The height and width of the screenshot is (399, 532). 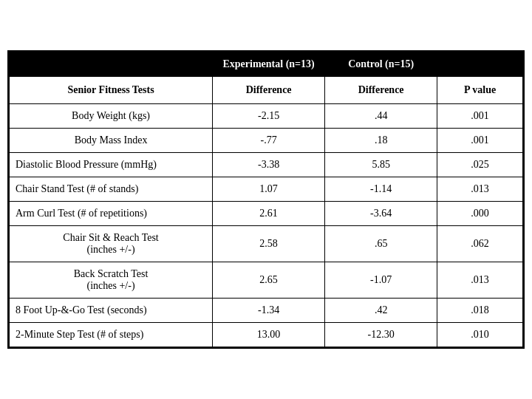 I want to click on row-ctrl-4: -3.64, so click(x=381, y=214).